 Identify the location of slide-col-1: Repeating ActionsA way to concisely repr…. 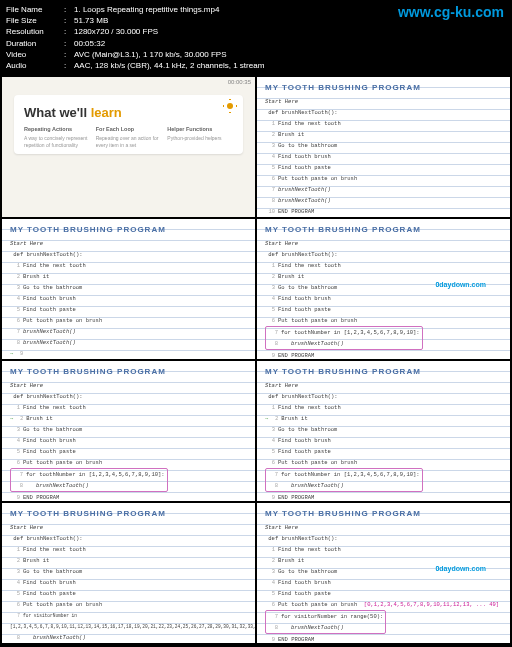
(57, 137).